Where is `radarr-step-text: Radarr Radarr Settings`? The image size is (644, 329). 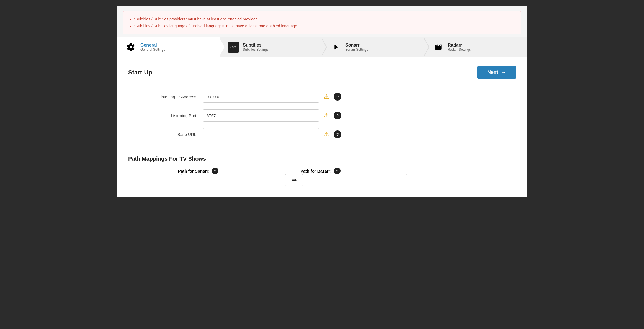 radarr-step-text: Radarr Radarr Settings is located at coordinates (459, 47).